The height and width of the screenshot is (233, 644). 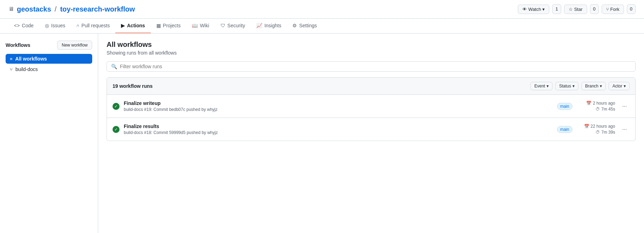 What do you see at coordinates (169, 26) in the screenshot?
I see `tab-projects: ▦ Projects` at bounding box center [169, 26].